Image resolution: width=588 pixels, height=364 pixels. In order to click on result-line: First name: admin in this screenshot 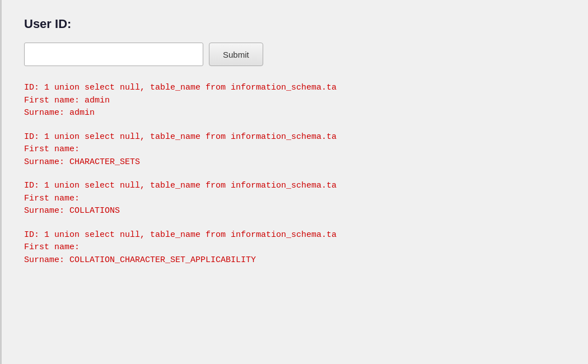, I will do `click(295, 101)`.